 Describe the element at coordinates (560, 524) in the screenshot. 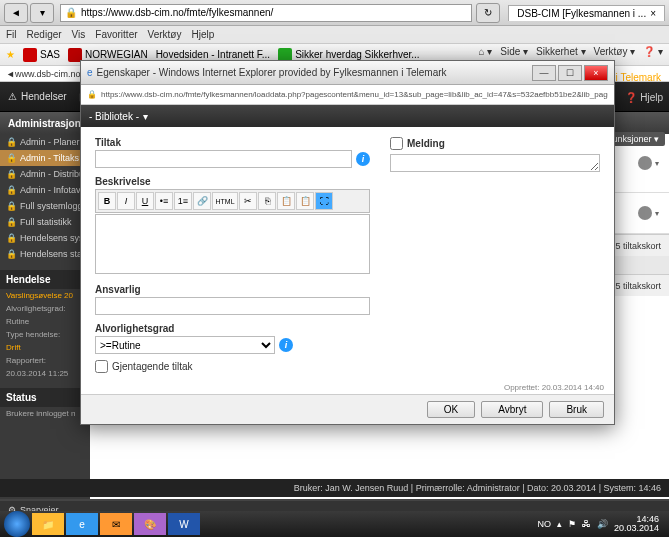

I see `tray-up-icon: ▴` at that location.